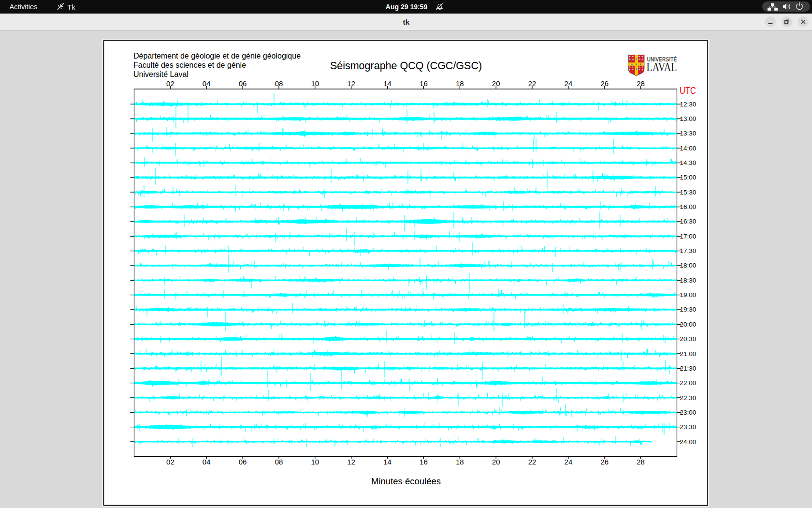 The height and width of the screenshot is (508, 812). What do you see at coordinates (688, 354) in the screenshot?
I see `svg-text: 21:00` at bounding box center [688, 354].